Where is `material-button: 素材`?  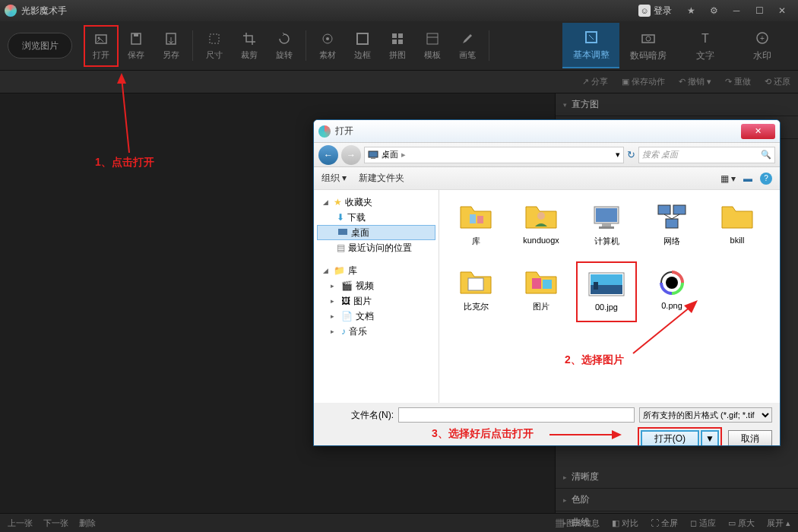
material-button: 素材 is located at coordinates (328, 46).